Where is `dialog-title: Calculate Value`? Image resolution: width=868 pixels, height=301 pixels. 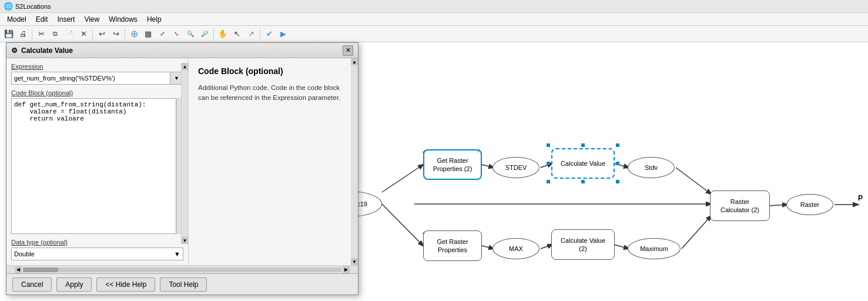 dialog-title: Calculate Value is located at coordinates (47, 51).